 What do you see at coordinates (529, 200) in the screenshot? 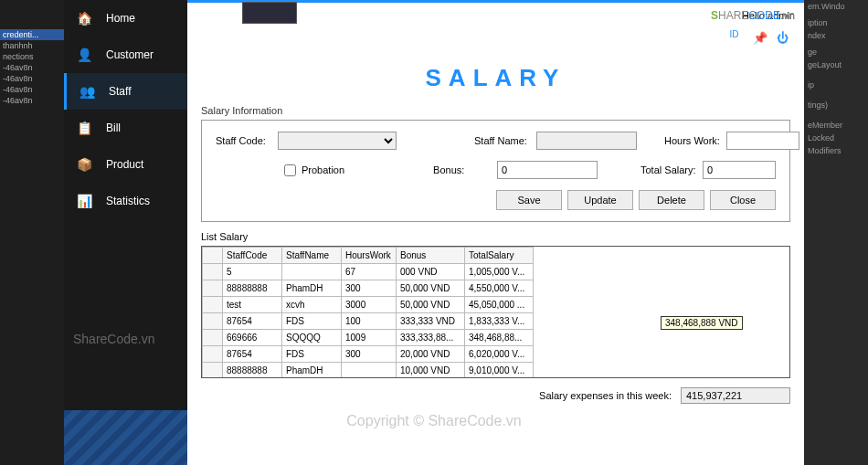
I see `save-button: Save` at bounding box center [529, 200].